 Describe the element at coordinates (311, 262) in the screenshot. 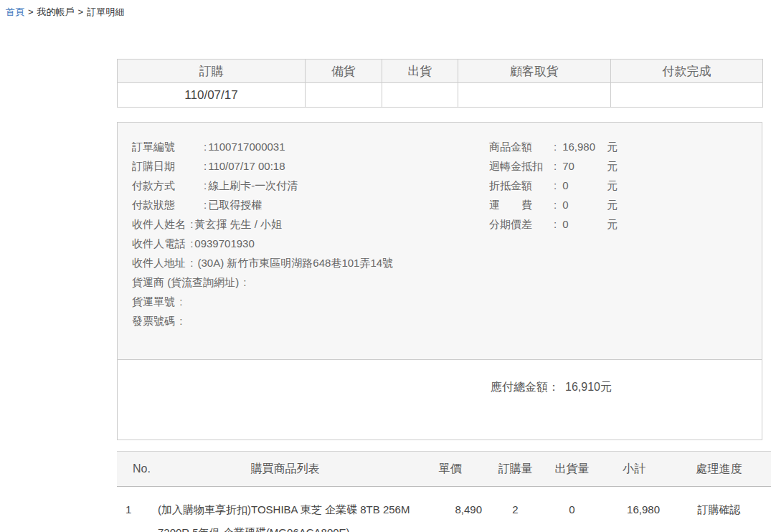

I see `recipient-address-row: 收件人地址 : (30A) 新竹市東區明湖路648巷101弄14號` at that location.